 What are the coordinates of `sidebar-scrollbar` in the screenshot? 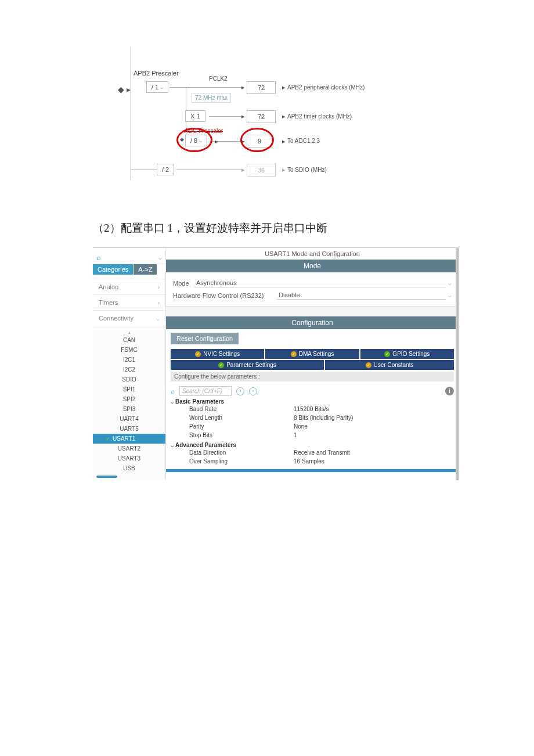 It's located at (129, 477).